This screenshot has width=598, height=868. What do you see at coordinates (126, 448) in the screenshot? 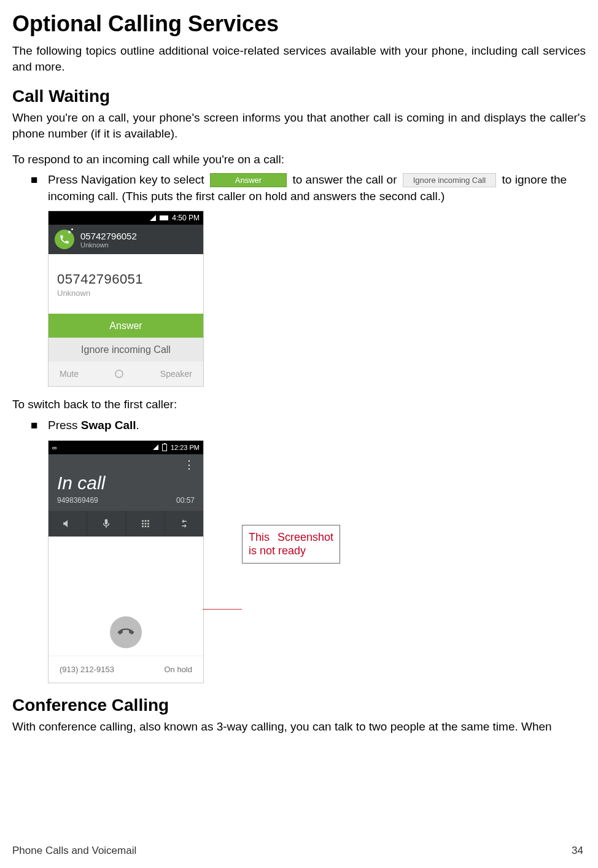
I see `status-bar: ∞ 12:23 PM` at bounding box center [126, 448].